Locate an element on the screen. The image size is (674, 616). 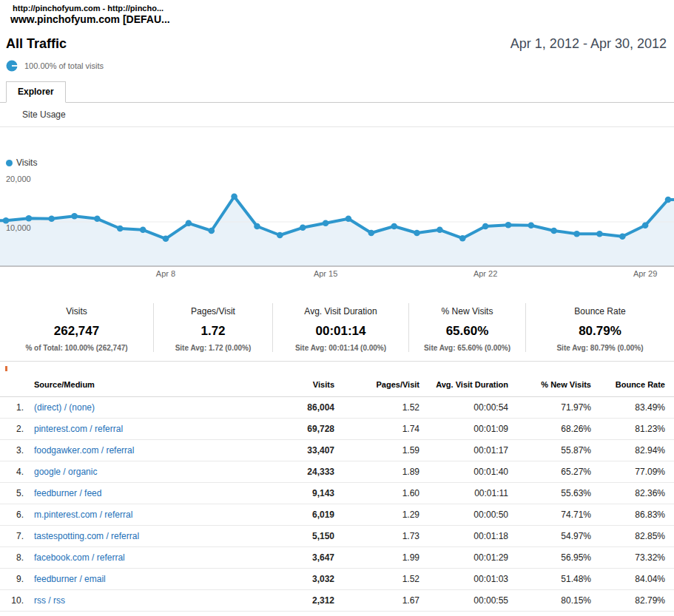
metric-value: 262,747 is located at coordinates (77, 331).